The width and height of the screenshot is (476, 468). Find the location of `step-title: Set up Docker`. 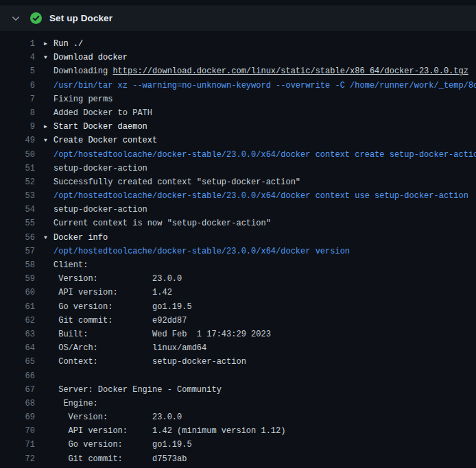

step-title: Set up Docker is located at coordinates (81, 18).